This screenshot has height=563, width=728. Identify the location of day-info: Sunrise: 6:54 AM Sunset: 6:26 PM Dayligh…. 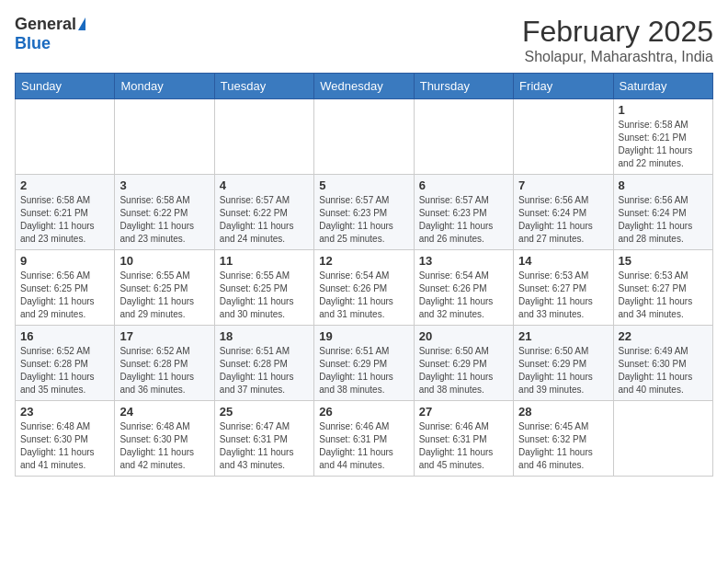
(463, 295).